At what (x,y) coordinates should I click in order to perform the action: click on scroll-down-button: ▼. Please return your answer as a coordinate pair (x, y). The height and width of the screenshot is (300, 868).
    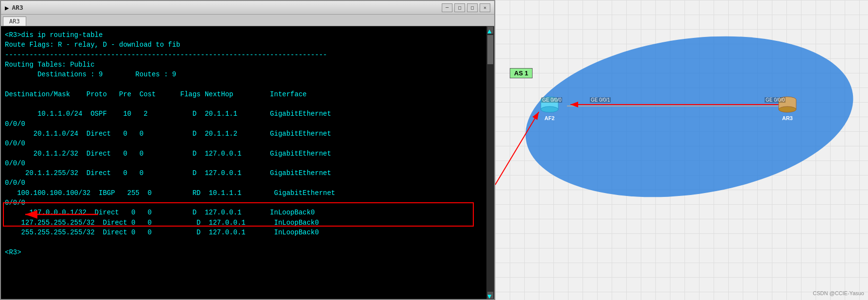
    Looking at the image, I should click on (490, 295).